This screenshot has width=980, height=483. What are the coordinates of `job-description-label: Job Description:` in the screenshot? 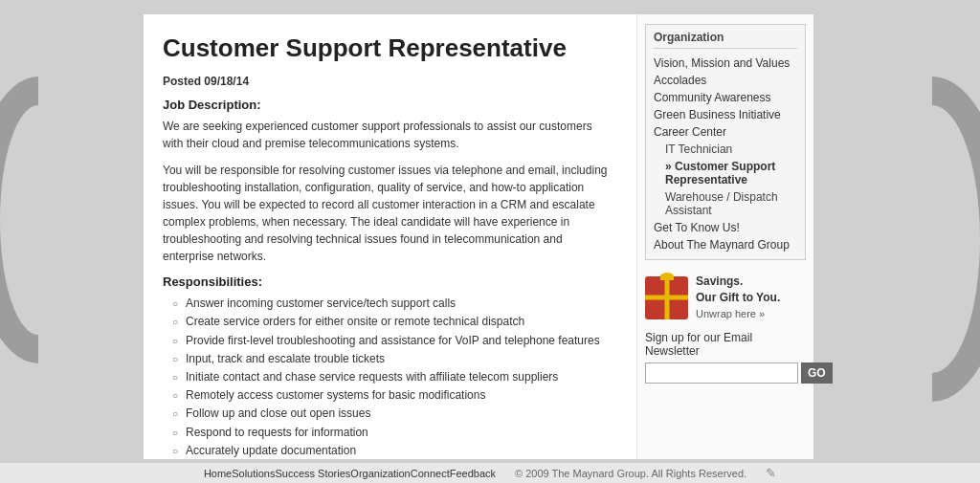 It's located at (388, 105).